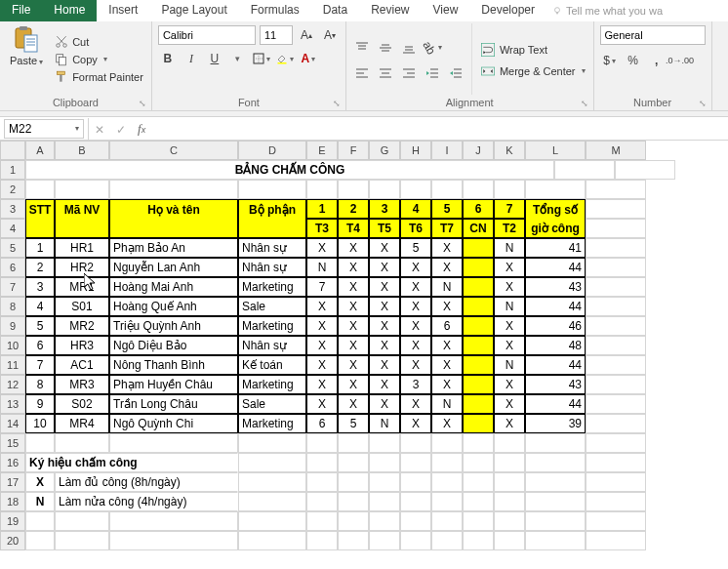 This screenshot has width=728, height=569. Describe the element at coordinates (353, 424) in the screenshot. I see `cell: 5` at that location.